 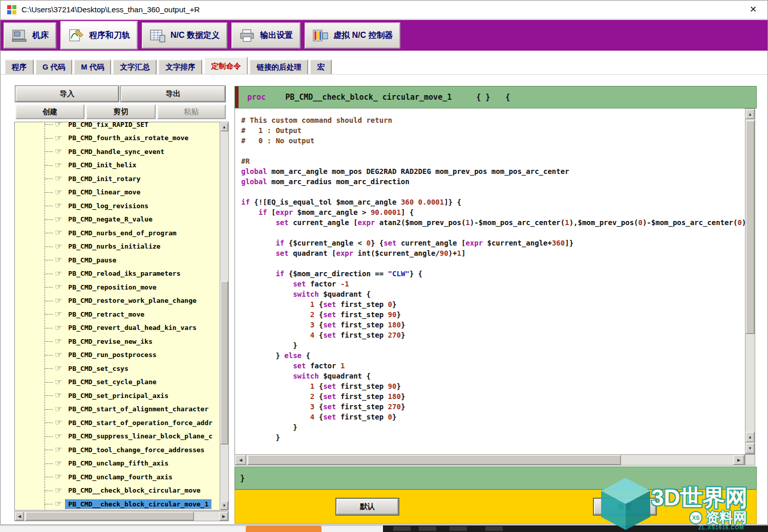 What do you see at coordinates (117, 220) in the screenshot?
I see `tree-item: ☞PB_CMD_negate_R_value` at bounding box center [117, 220].